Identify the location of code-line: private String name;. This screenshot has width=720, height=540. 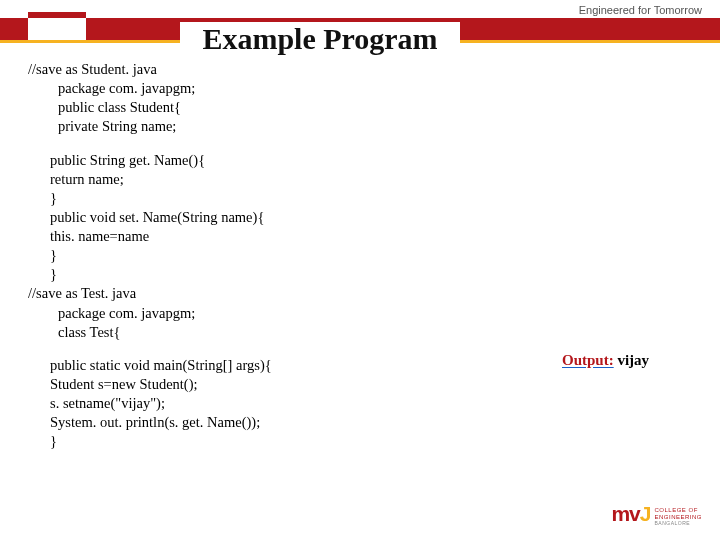
(278, 126).